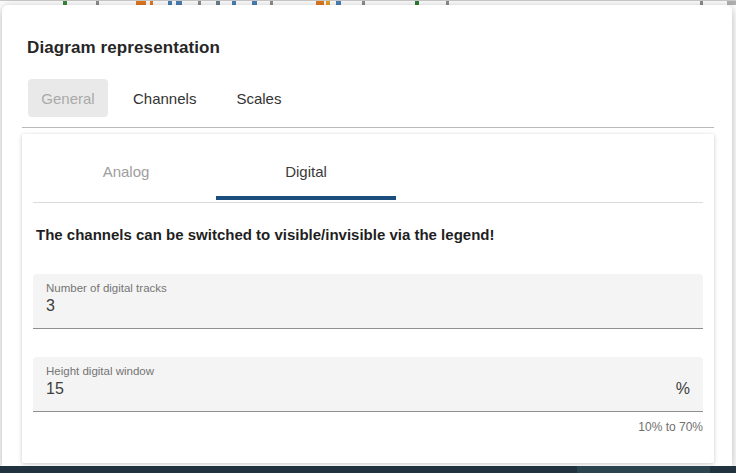 Image resolution: width=736 pixels, height=473 pixels. I want to click on dialog-title: Diagram representation, so click(367, 48).